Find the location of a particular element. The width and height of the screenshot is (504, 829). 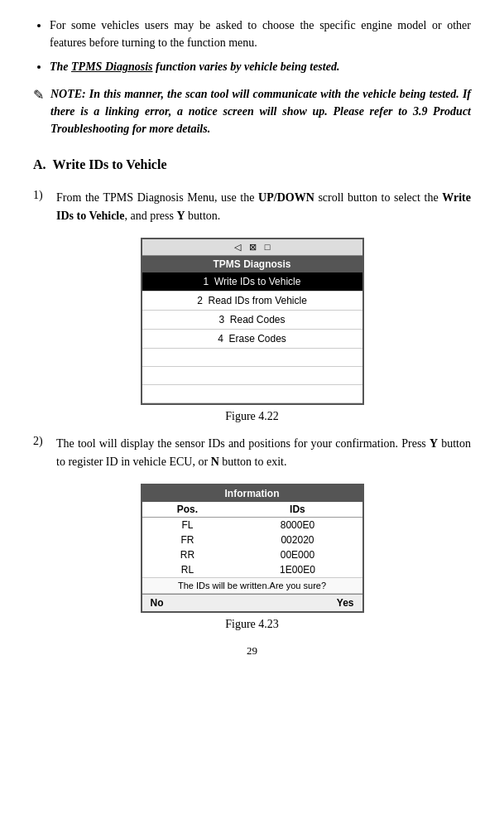

step-2-text: The tool will display the sensor IDs and… is located at coordinates (263, 454).